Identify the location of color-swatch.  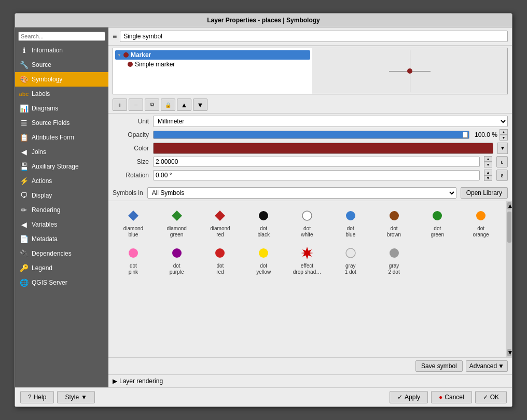
(323, 148).